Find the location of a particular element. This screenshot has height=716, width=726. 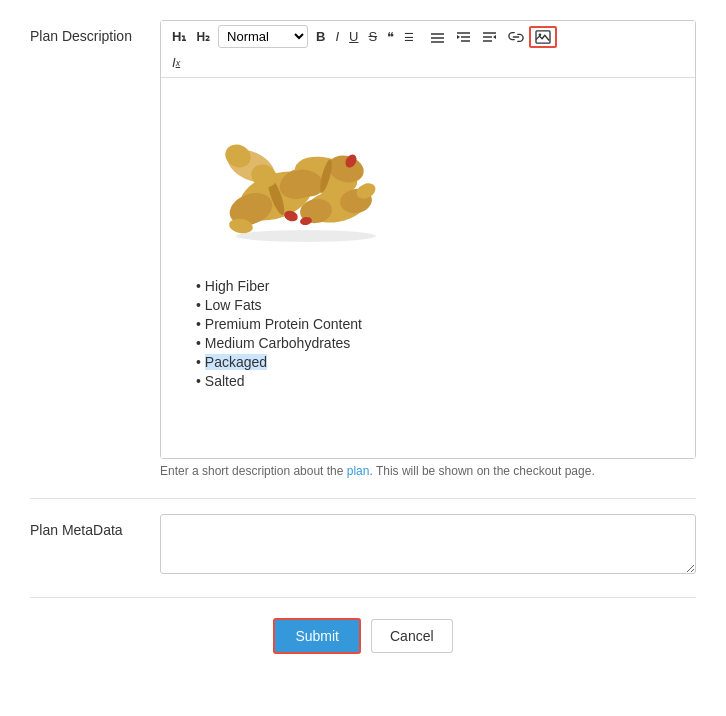

h1-button: H₁ is located at coordinates (179, 36).